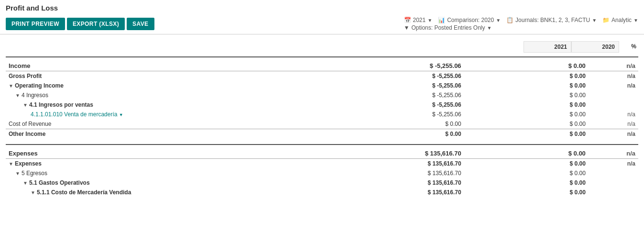 The height and width of the screenshot is (245, 644). What do you see at coordinates (322, 124) in the screenshot?
I see `cost-of-revenue-row: Cost of Revenue $ 0.00 $ 0.00 n/a` at bounding box center [322, 124].